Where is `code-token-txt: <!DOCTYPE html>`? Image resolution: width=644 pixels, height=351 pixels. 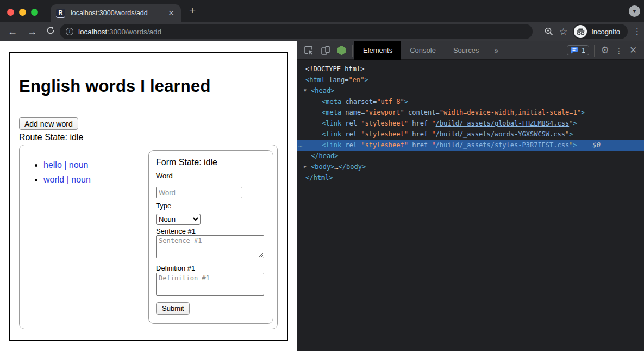
code-token-txt: <!DOCTYPE html> is located at coordinates (335, 69).